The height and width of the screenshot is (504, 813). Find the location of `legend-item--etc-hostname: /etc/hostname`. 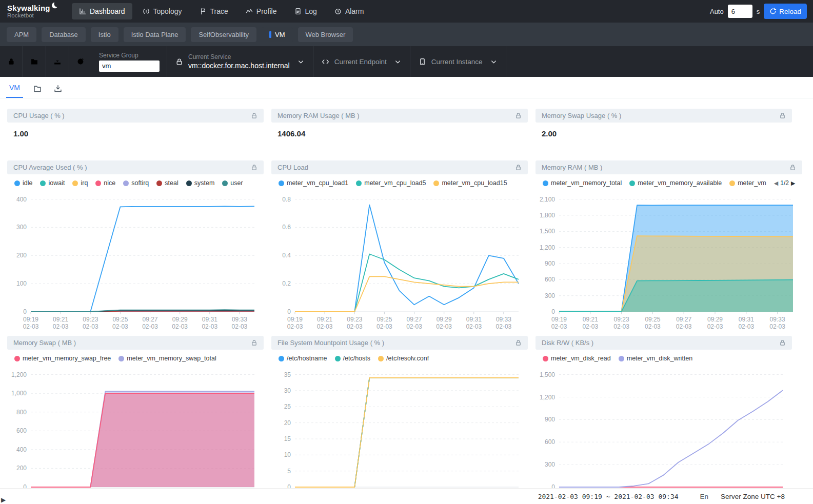

legend-item--etc-hostname: /etc/hostname is located at coordinates (303, 358).